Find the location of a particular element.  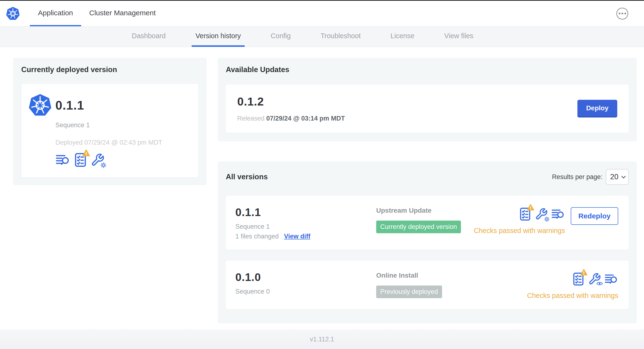

header-tabs: Application Cluster Management is located at coordinates (97, 14).